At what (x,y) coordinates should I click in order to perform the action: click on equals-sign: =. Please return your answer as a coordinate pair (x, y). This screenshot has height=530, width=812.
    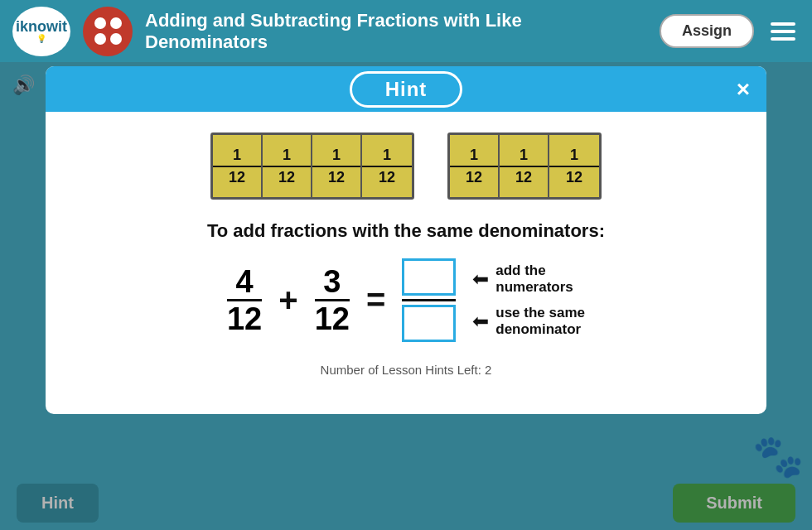
    Looking at the image, I should click on (376, 300).